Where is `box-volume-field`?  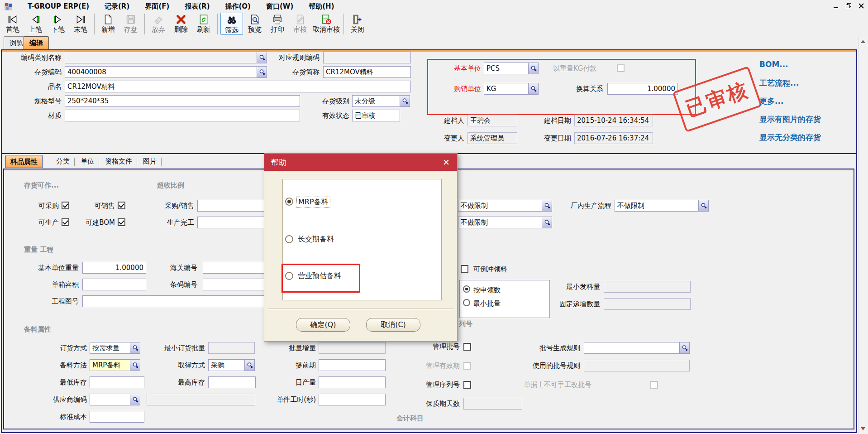
box-volume-field is located at coordinates (114, 285).